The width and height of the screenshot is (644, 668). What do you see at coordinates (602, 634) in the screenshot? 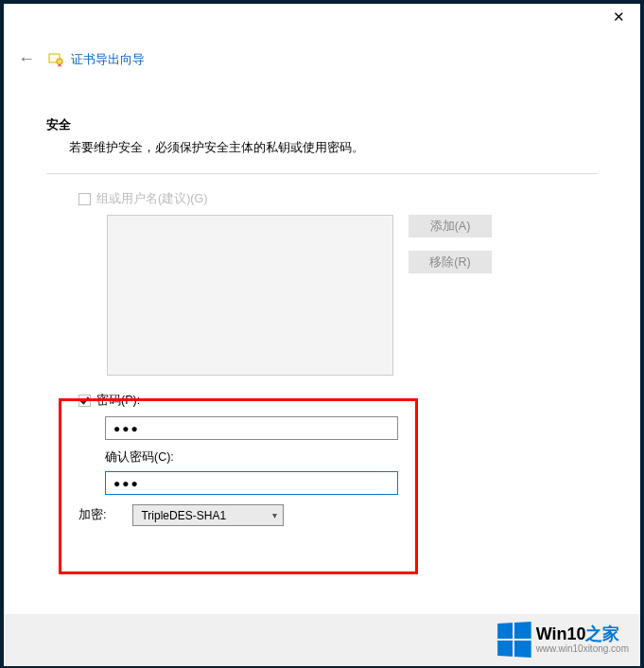
I see `watermark-brand-b: 之家` at bounding box center [602, 634].